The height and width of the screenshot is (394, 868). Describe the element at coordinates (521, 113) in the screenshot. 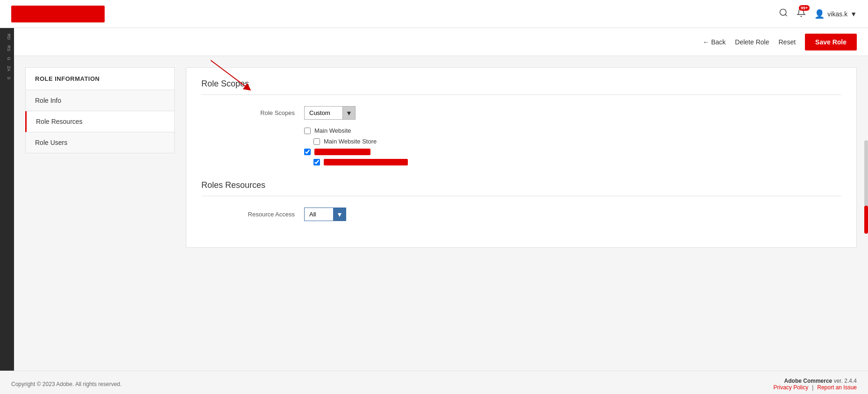

I see `role-scopes-row: Role Scopes All Custom ▼` at that location.